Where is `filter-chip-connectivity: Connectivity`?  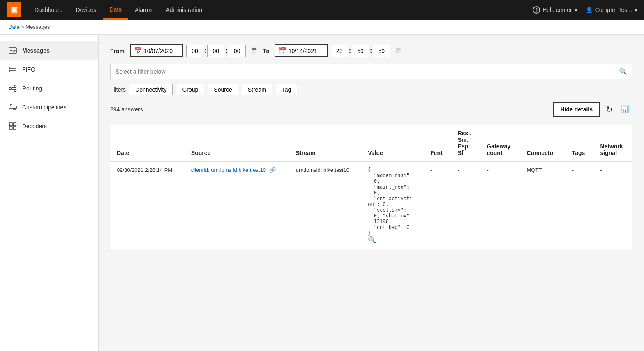
filter-chip-connectivity: Connectivity is located at coordinates (151, 90).